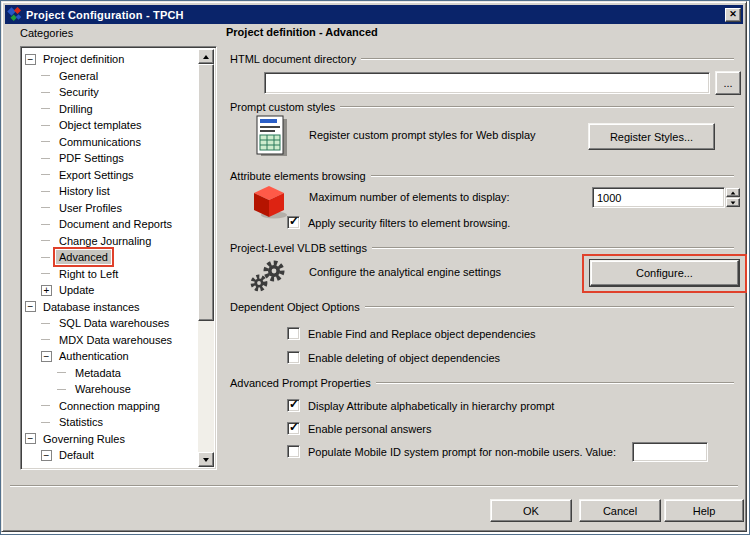  Describe the element at coordinates (102, 466) in the screenshot. I see `tree-item-label: Result sets` at that location.